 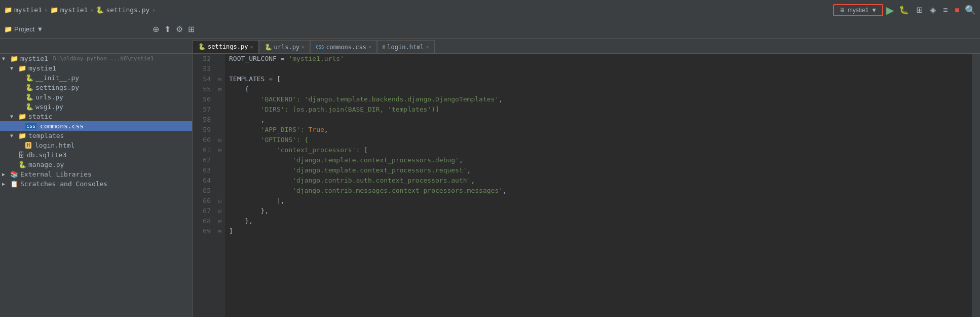 I want to click on fold-icon-66: ⊟, so click(x=220, y=201).